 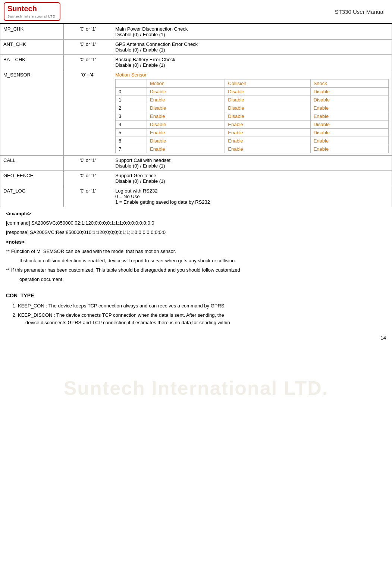 What do you see at coordinates (252, 84) in the screenshot?
I see `motion-header-row: Motion Collision Shock` at bounding box center [252, 84].